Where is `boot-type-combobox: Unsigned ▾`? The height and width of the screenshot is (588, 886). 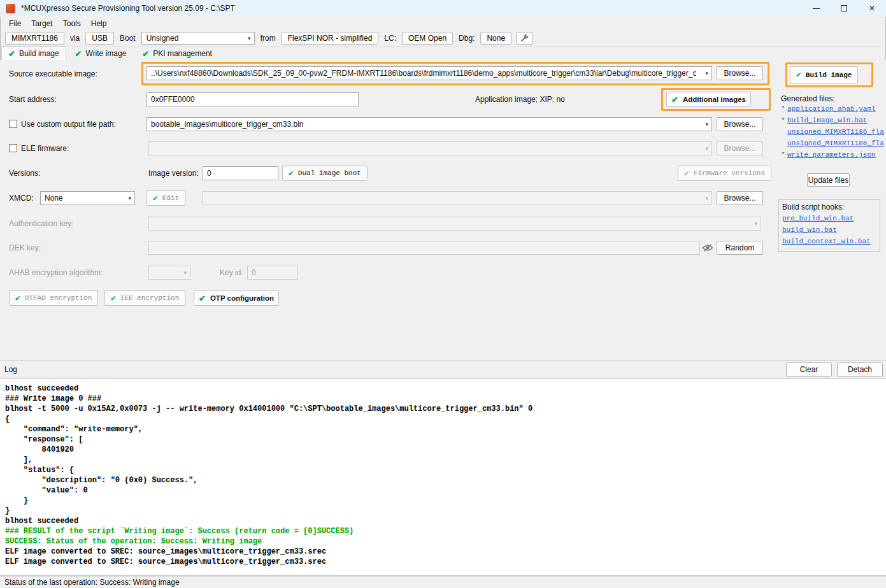
boot-type-combobox: Unsigned ▾ is located at coordinates (198, 38).